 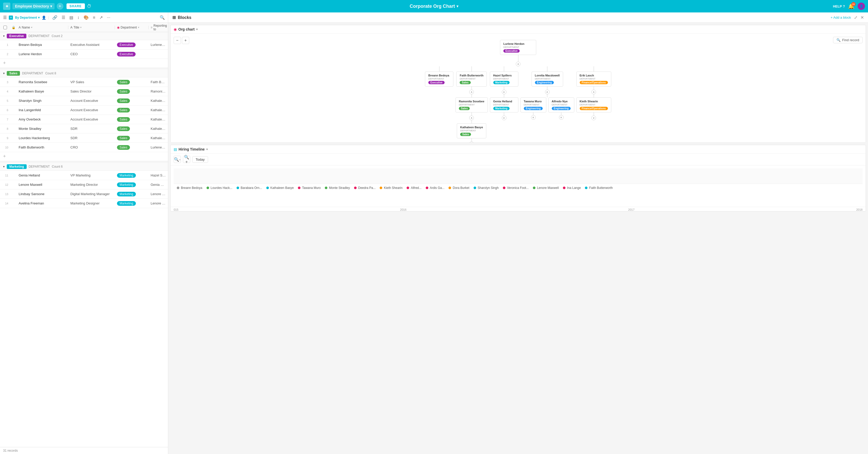 I want to click on sort-button: ↕, so click(x=79, y=18).